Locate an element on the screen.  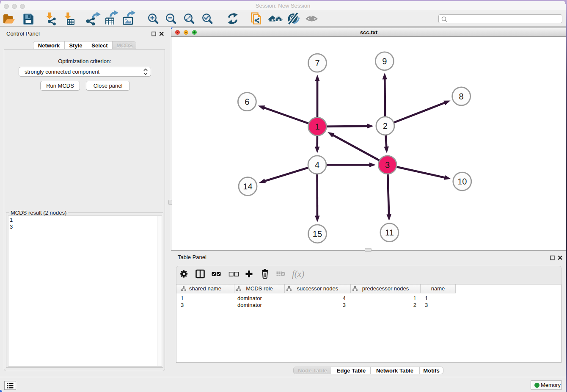
svg-text: 15 is located at coordinates (317, 234).